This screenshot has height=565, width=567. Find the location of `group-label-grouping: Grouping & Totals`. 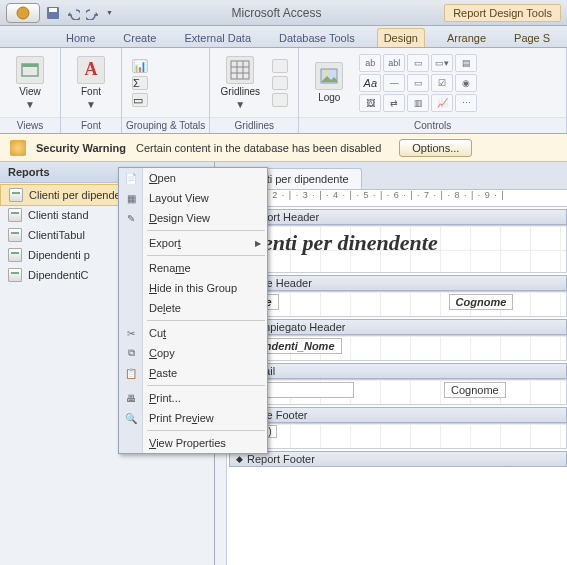

group-label-grouping: Grouping & Totals is located at coordinates (166, 125).